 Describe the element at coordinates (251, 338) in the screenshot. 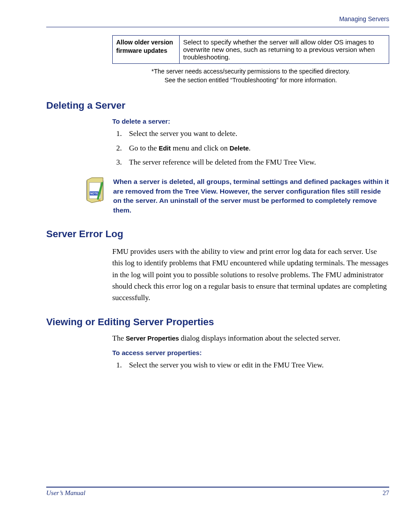

I see `sec3-intro: The Server Properties dialog displays in…` at that location.